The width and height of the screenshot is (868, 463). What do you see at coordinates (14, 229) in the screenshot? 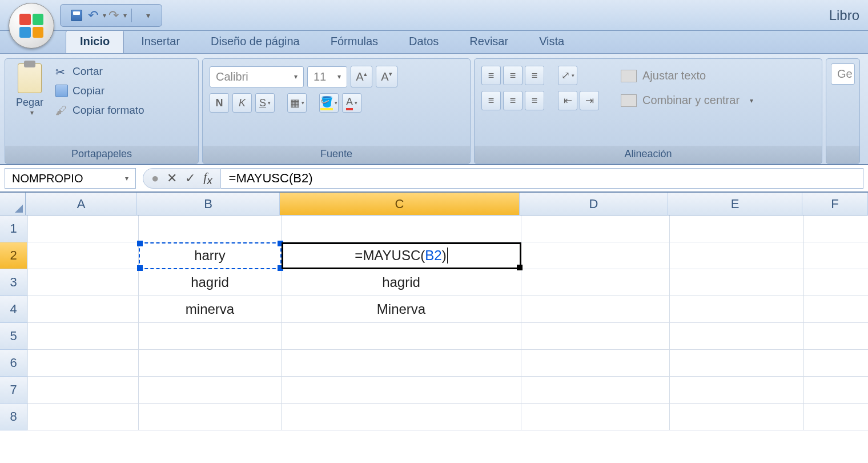
I see `row-header-1: 1` at bounding box center [14, 229].